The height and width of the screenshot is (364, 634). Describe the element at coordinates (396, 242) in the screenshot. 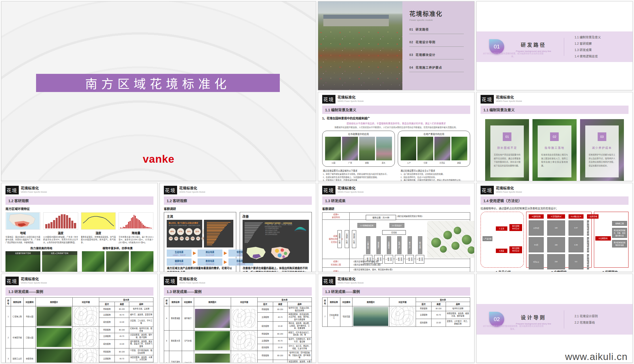

I see `results-table: 成果A 景观导则 《南方区域景观花境设计导则》 成果B 植物应用标准化 花境标准…` at that location.